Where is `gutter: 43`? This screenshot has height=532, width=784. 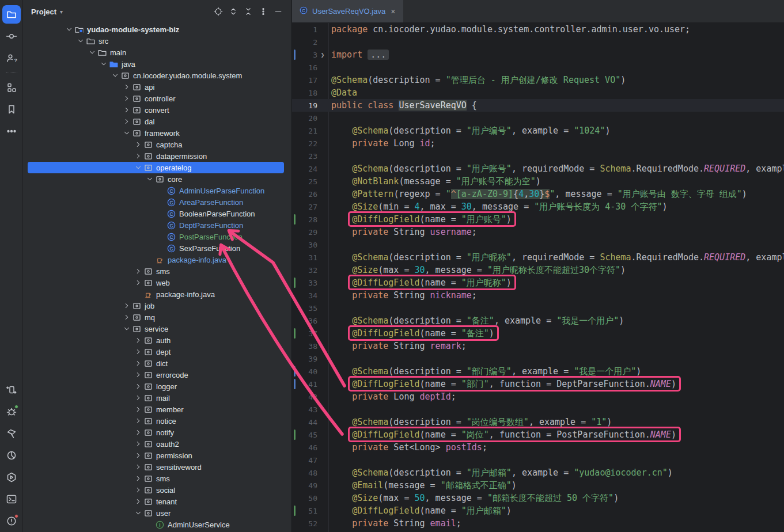
gutter: 43 is located at coordinates (312, 409).